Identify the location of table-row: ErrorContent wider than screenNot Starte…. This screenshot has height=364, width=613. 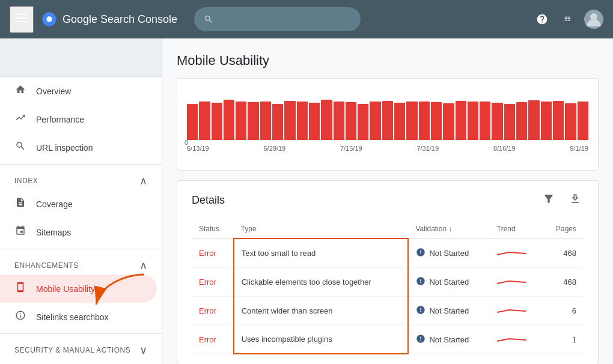
(388, 311).